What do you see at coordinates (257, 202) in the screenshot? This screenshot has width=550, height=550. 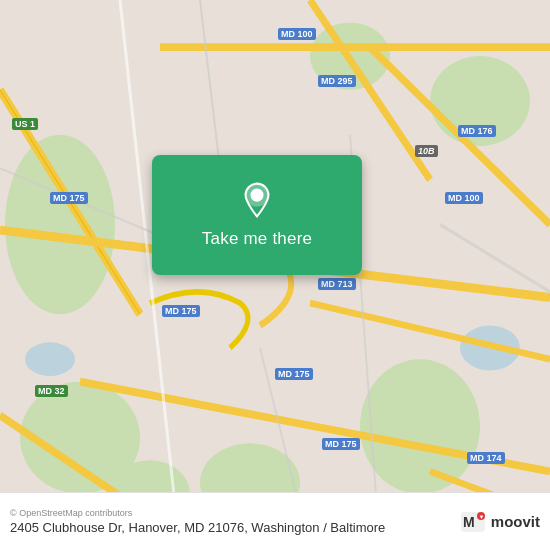 I see `location-pin-icon` at bounding box center [257, 202].